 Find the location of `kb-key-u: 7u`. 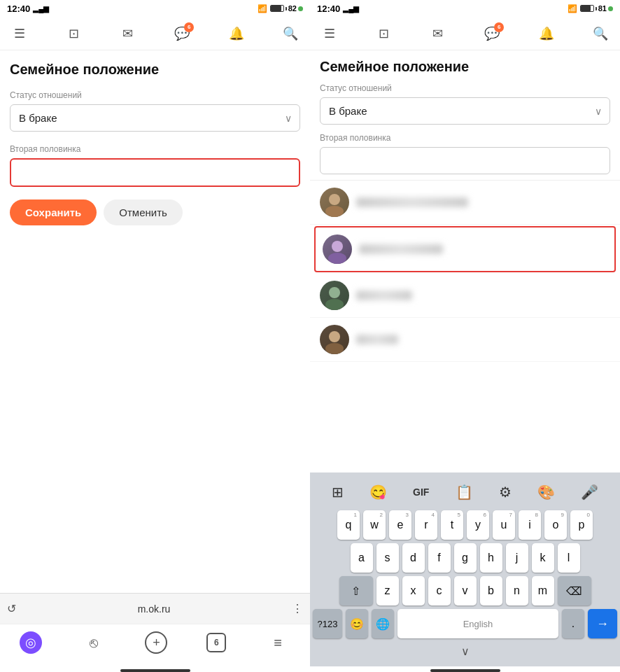

kb-key-u: 7u is located at coordinates (504, 525).